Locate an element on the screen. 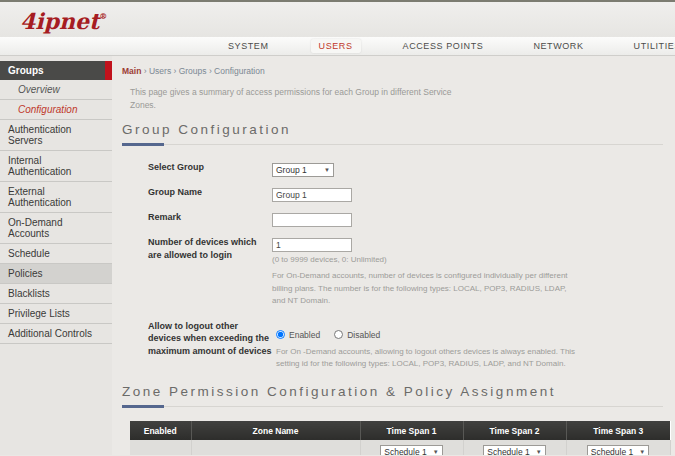  logout-others-radiogroup: Enabled Disabled is located at coordinates (426, 329).